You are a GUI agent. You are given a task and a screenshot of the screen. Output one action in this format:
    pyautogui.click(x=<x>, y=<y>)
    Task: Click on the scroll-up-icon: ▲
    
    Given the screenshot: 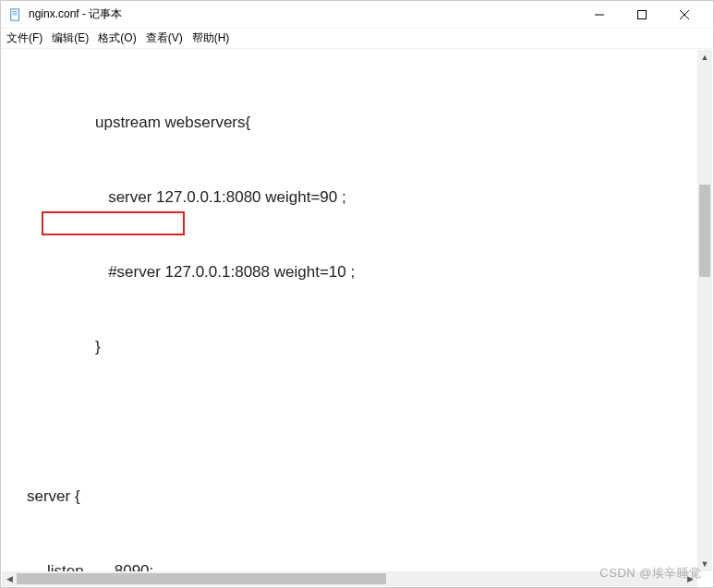 What is the action you would take?
    pyautogui.click(x=705, y=57)
    